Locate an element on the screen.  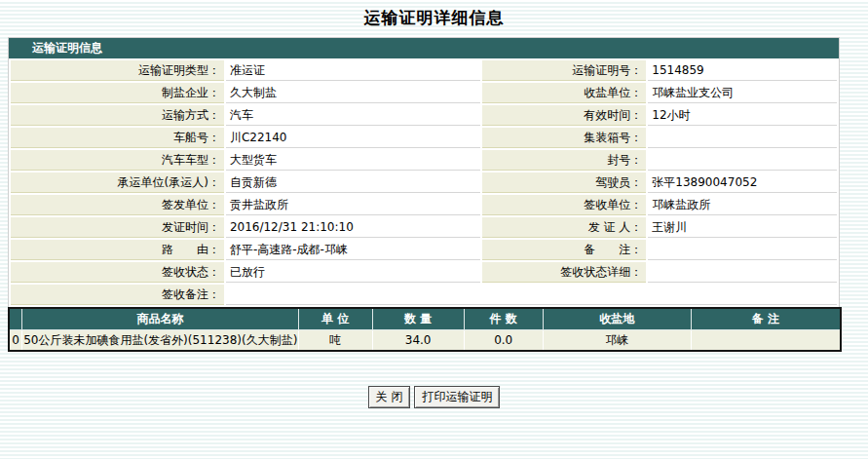
info-row: 路 由： 舒平-高速路-成都-邛崃 备 注： is located at coordinates (424, 249).